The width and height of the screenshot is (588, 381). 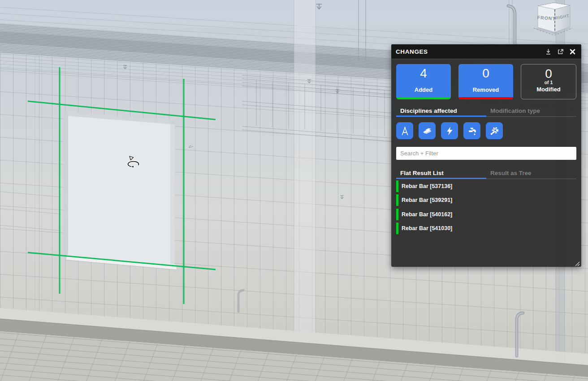 I want to click on removed-accent-strip, so click(x=486, y=98).